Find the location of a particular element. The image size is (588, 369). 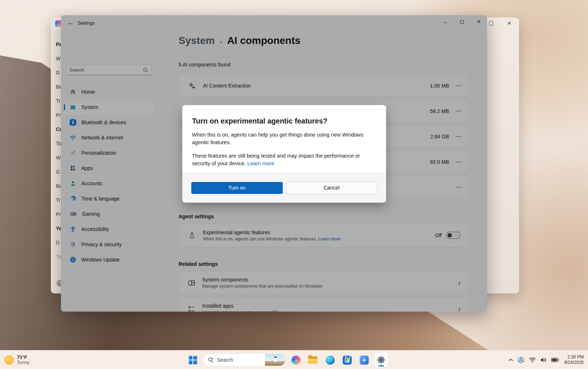

folder-icon is located at coordinates (313, 360).